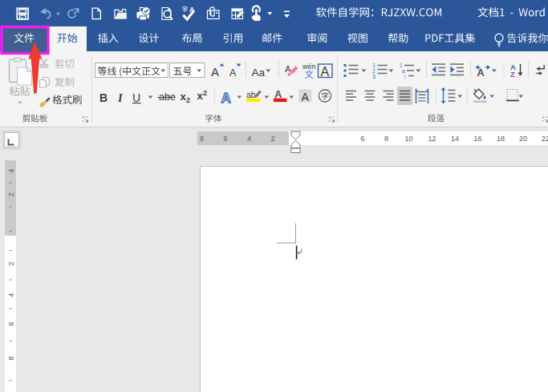  What do you see at coordinates (309, 67) in the screenshot?
I see `svg-text: wén` at bounding box center [309, 67].